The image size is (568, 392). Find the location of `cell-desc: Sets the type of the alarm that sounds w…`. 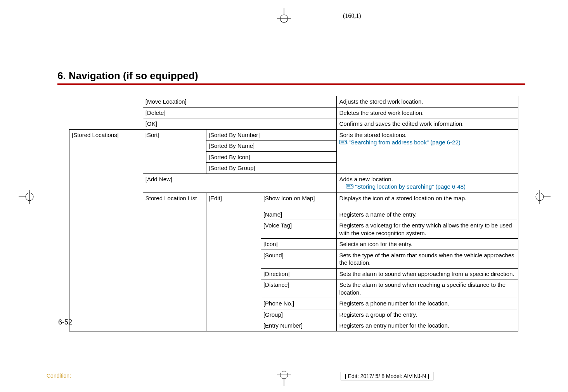

cell-desc: Sets the type of the alarm that sounds w… is located at coordinates (428, 259).